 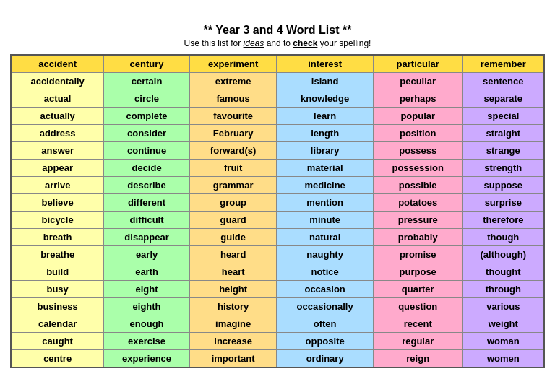 What do you see at coordinates (233, 134) in the screenshot?
I see `word-cell: February` at bounding box center [233, 134].